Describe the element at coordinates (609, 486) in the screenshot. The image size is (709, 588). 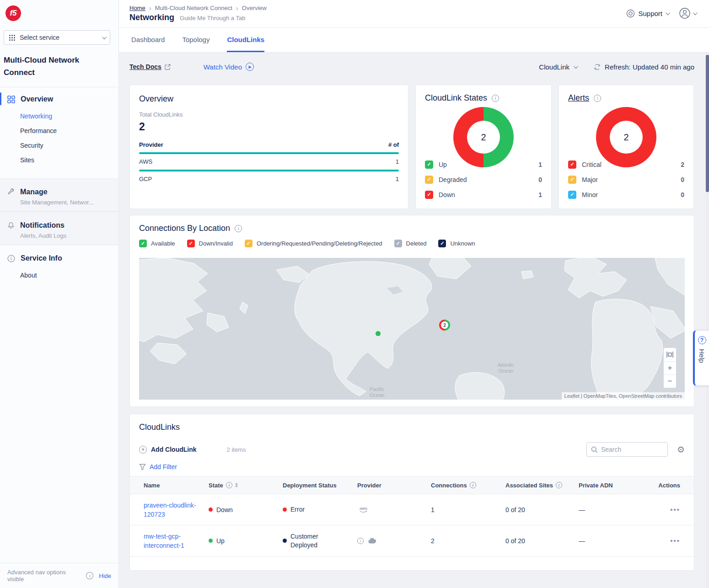
I see `column-header-private-adn: Private ADN` at that location.